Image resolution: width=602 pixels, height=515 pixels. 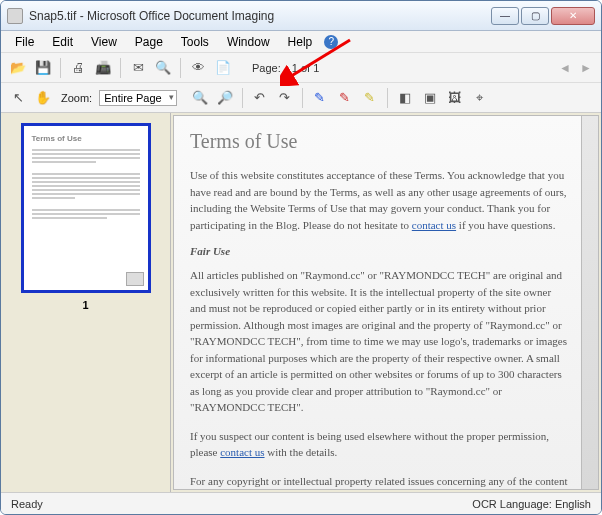 What do you see at coordinates (138, 68) in the screenshot?
I see `mail-icon: ✉` at bounding box center [138, 68].